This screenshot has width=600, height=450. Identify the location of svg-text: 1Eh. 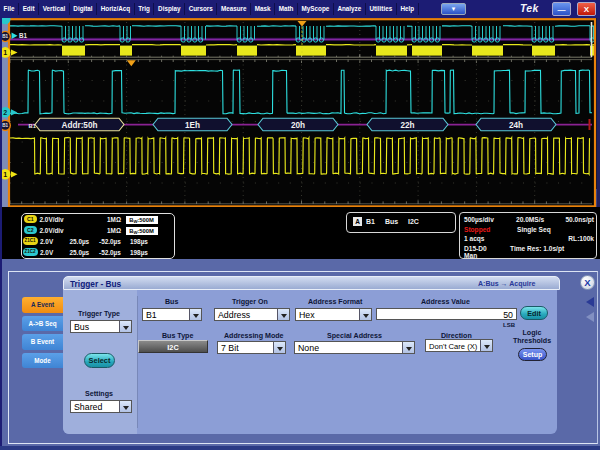
(192, 126).